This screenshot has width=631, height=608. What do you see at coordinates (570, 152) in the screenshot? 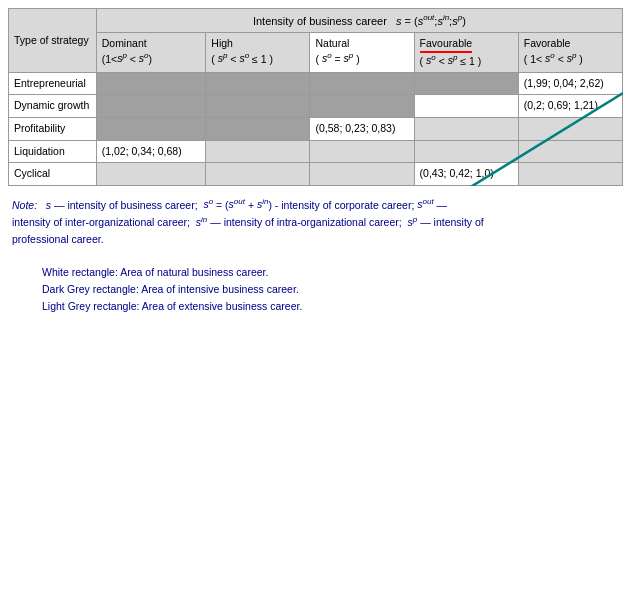
I see `cell-l-favorable` at bounding box center [570, 152].